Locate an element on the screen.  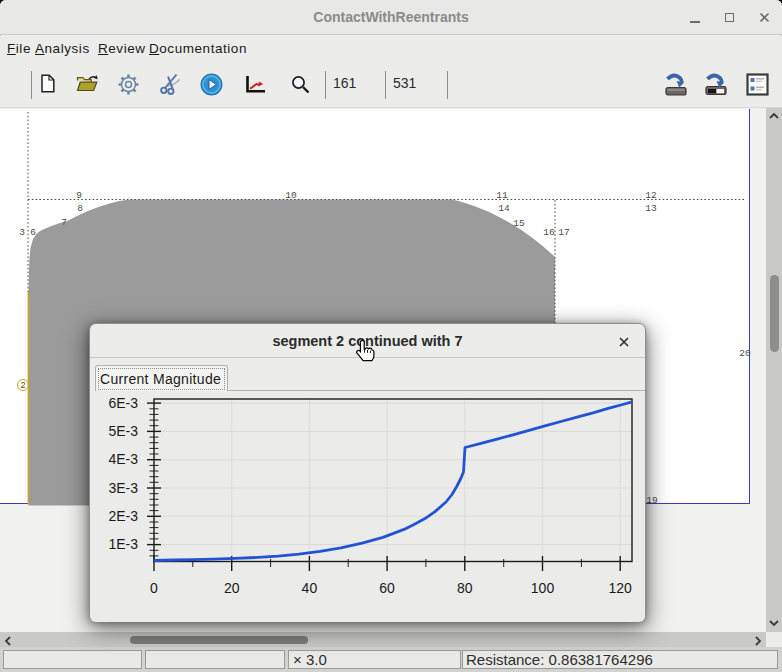
svg-text: 100 is located at coordinates (543, 588).